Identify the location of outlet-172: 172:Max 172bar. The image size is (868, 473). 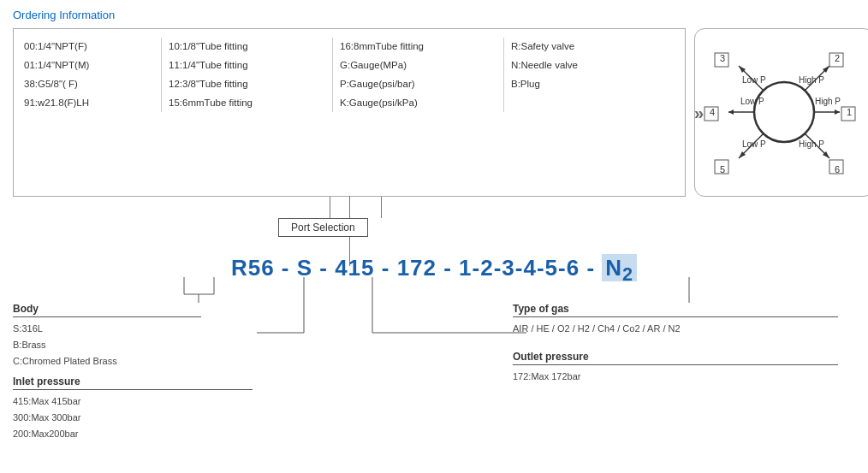
(675, 376).